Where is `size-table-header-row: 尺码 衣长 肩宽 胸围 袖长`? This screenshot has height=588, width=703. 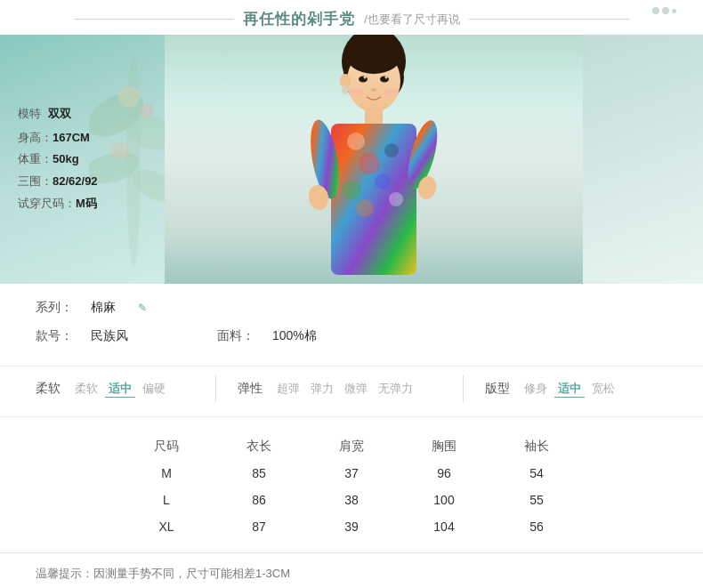
size-table-header-row: 尺码 衣长 肩宽 胸围 袖长 is located at coordinates (352, 447).